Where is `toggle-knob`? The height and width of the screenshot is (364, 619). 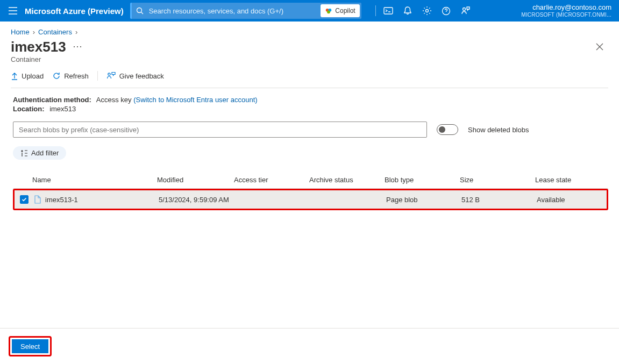 toggle-knob is located at coordinates (442, 130).